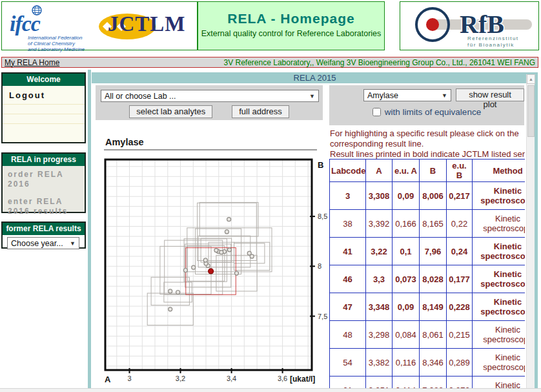  What do you see at coordinates (44, 183) in the screenshot?
I see `rela-in-progress-box: RELA in progress order RELA 2016 enter R…` at bounding box center [44, 183].